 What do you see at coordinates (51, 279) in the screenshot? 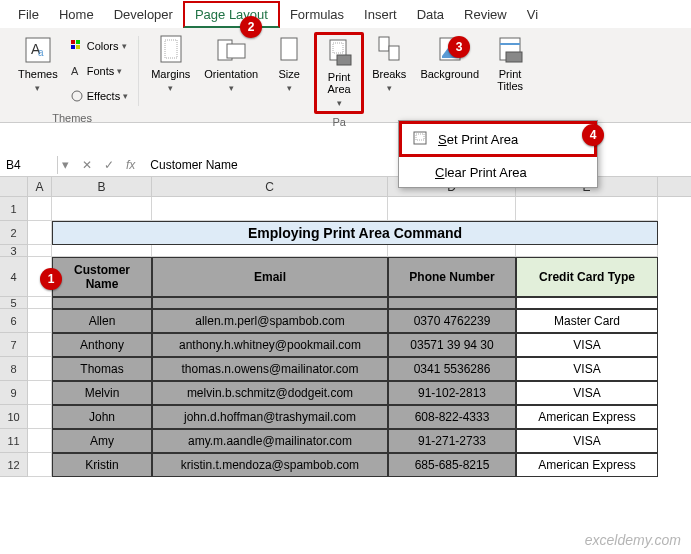
I see `callout-1: 1` at bounding box center [51, 279].